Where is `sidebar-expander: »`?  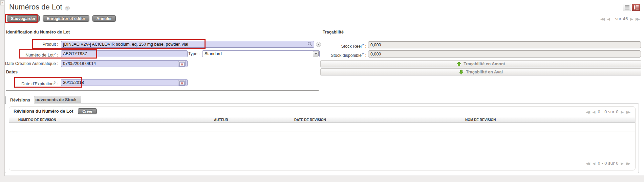 sidebar-expander: » is located at coordinates (2, 3).